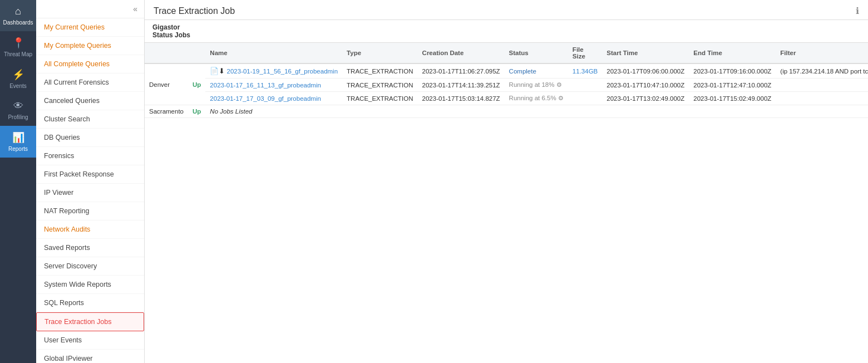  What do you see at coordinates (18, 110) in the screenshot?
I see `nav-item-profiling: 👁 Profiling` at bounding box center [18, 110].